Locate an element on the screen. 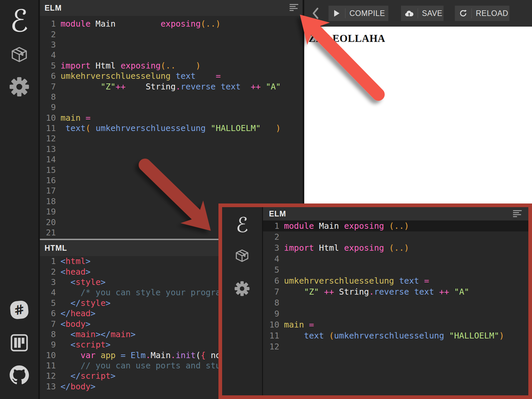  inset-sidebar: ℰ is located at coordinates (242, 301).